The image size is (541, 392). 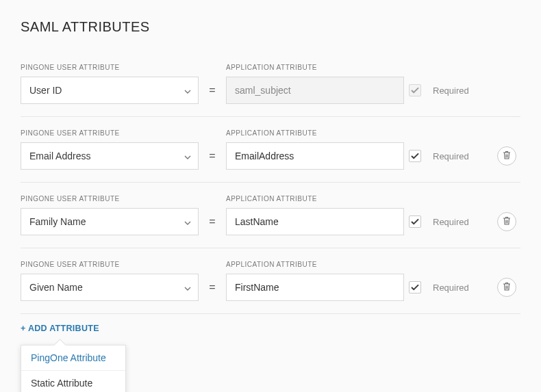 I want to click on application-column: APPLICATION ATTRIBUTE LastName, so click(x=315, y=215).